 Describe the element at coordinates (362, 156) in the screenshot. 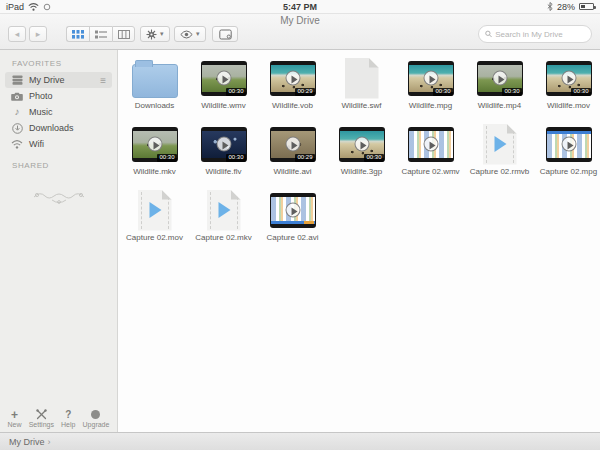

I see `file-item: 00:30Wildlife.3gp` at that location.